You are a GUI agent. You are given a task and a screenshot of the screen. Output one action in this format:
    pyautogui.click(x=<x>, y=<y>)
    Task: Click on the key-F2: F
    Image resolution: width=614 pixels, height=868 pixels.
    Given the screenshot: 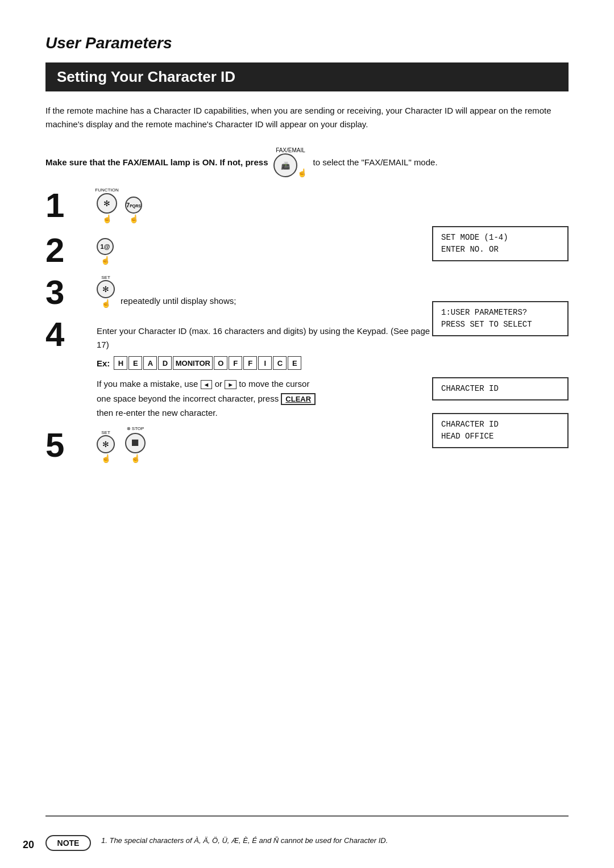 What is the action you would take?
    pyautogui.click(x=250, y=363)
    